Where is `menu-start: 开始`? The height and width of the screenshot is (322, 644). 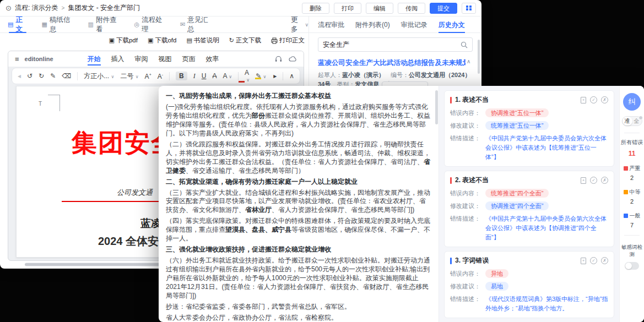
menu-start: 开始 is located at coordinates (94, 59).